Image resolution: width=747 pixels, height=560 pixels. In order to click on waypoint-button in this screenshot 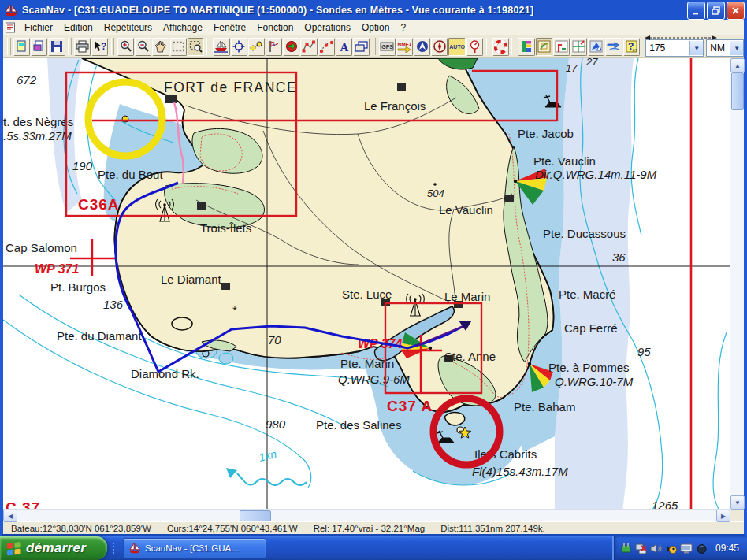, I will do `click(257, 47)`.